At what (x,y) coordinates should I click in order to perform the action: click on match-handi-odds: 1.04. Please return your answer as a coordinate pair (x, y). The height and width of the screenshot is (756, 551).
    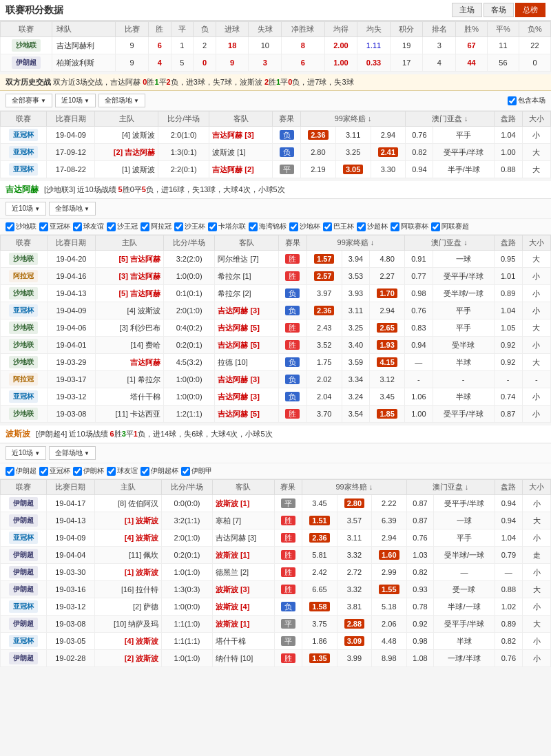
    Looking at the image, I should click on (508, 311).